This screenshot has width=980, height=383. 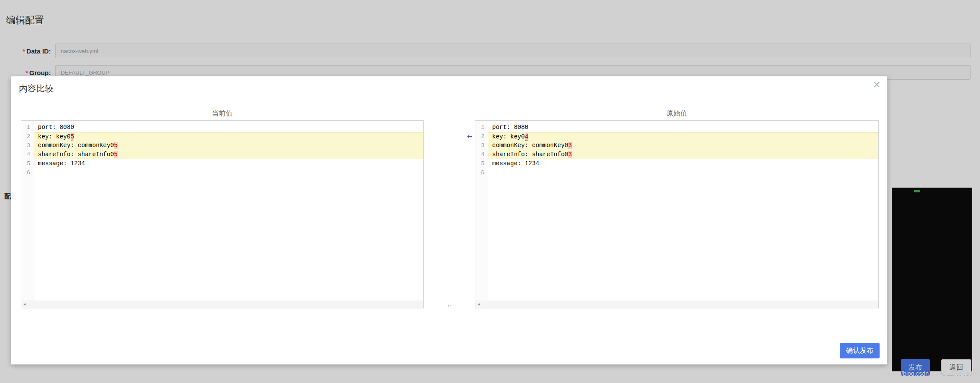 What do you see at coordinates (860, 351) in the screenshot?
I see `confirm-publish-button: 确认发布` at bounding box center [860, 351].